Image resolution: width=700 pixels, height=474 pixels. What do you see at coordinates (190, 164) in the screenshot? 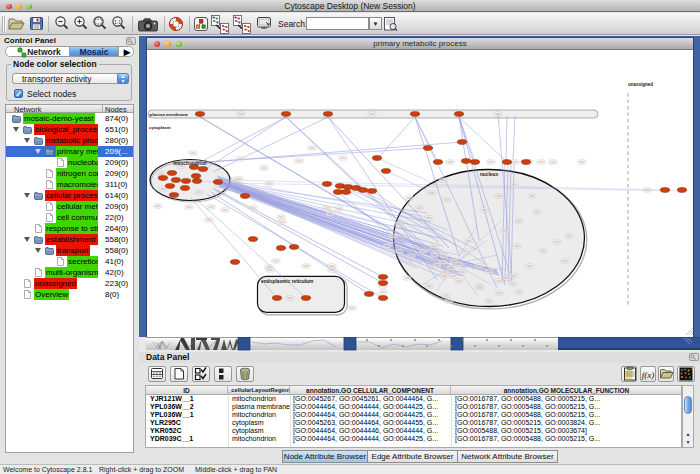
I see `svg-text: mitochondrion` at bounding box center [190, 164].